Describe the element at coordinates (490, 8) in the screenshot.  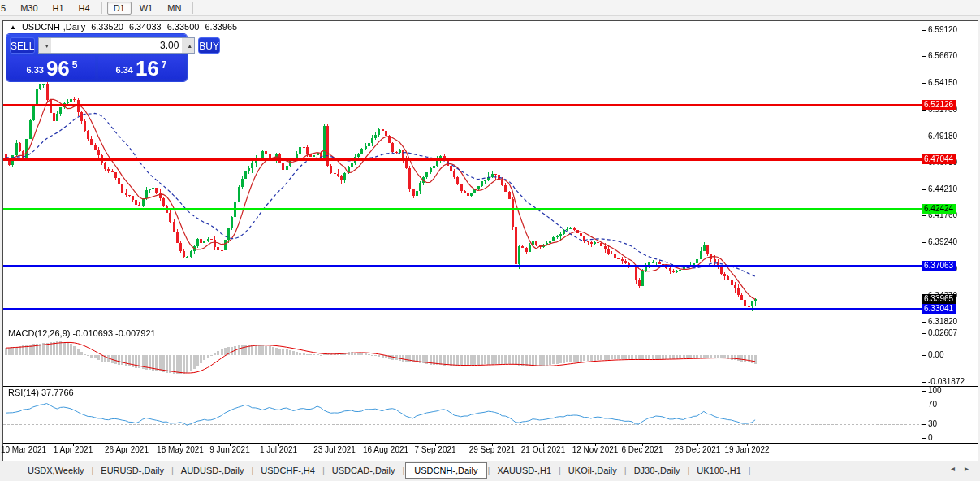
I see `timeframe-toolbar: 5M30H1H4D1W1MN` at that location.